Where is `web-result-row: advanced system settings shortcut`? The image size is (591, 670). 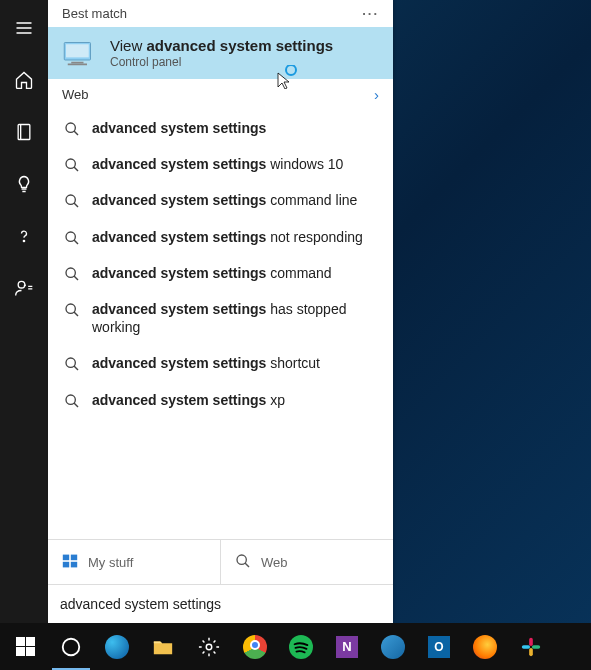 web-result-row: advanced system settings shortcut is located at coordinates (220, 363).